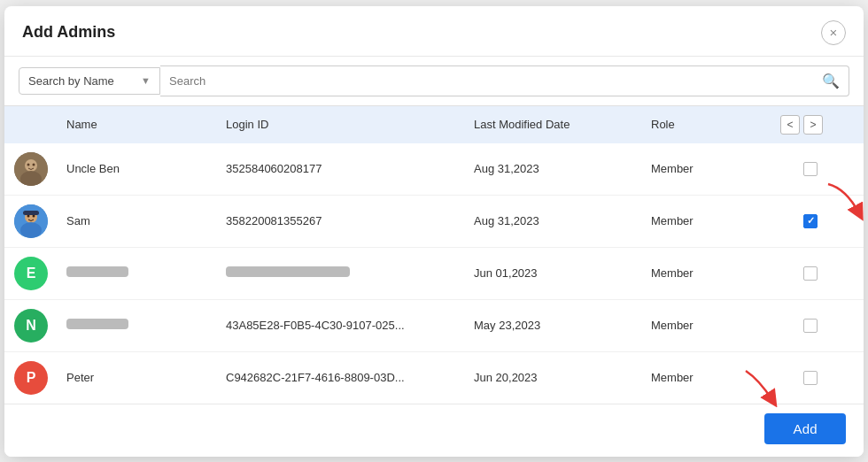 This screenshot has width=868, height=462. I want to click on col-modified-header: Last Modified Date, so click(554, 124).